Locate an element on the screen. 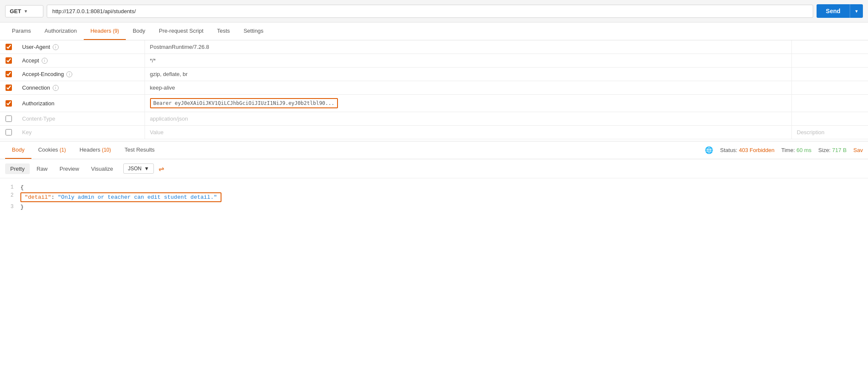 The width and height of the screenshot is (868, 372). code-line-2: 2 "detail": "Only admin or teacher can e… is located at coordinates (434, 197).